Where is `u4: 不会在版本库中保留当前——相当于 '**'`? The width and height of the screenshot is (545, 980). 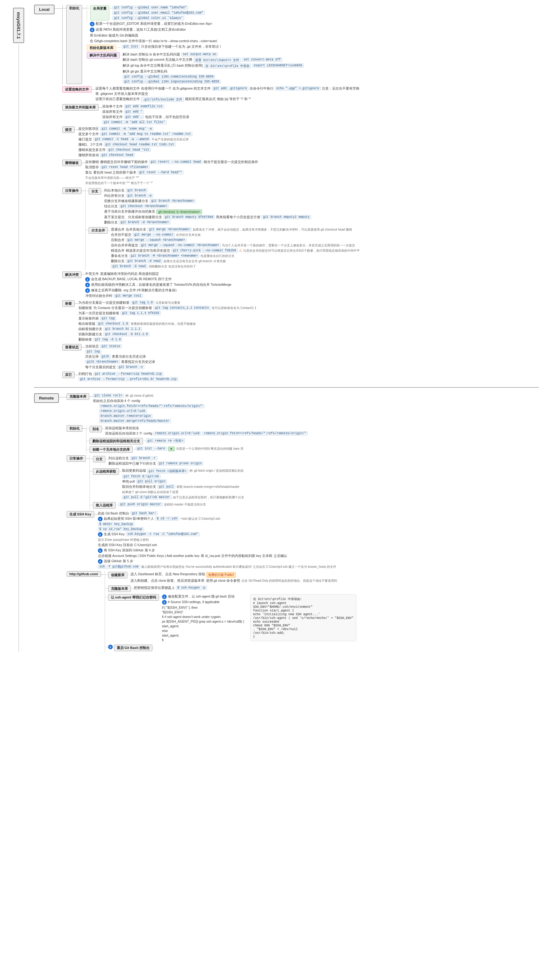 u4: 不会在版本库中保留当前——相当于 '**' is located at coordinates (172, 178).